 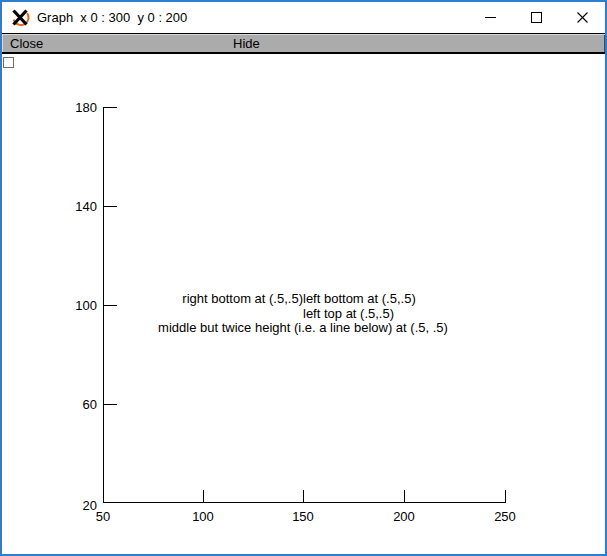 I want to click on xorg-logo-icon, so click(x=21, y=18).